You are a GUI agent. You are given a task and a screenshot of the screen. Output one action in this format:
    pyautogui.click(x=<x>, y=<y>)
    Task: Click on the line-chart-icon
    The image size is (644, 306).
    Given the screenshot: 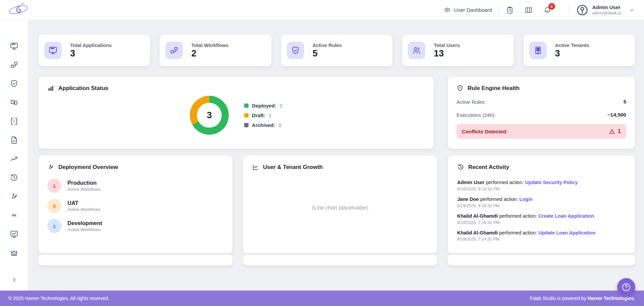 What is the action you would take?
    pyautogui.click(x=256, y=167)
    